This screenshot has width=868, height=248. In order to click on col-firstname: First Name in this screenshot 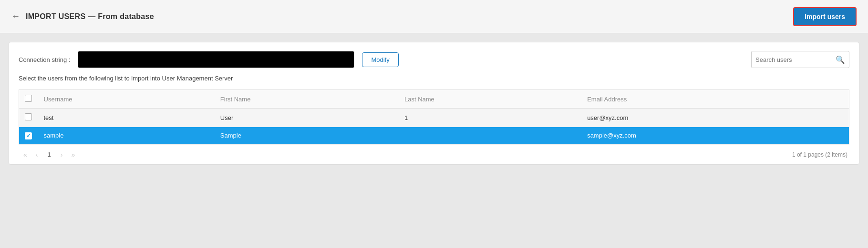, I will do `click(307, 99)`.